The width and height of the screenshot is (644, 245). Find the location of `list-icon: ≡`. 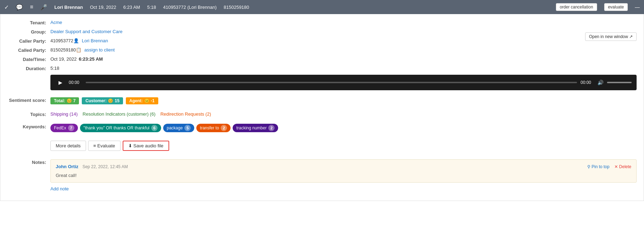

list-icon: ≡ is located at coordinates (32, 7).